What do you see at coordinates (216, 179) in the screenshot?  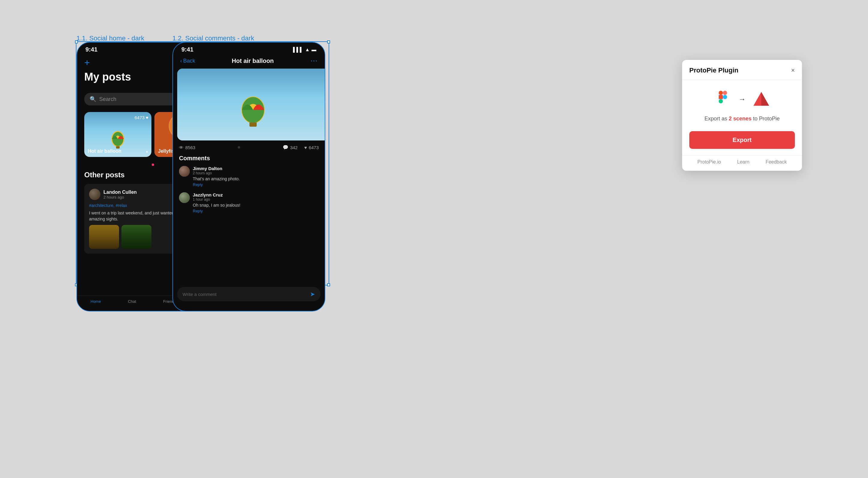 I see `comment-text-1: That's an amazing photo.` at bounding box center [216, 179].